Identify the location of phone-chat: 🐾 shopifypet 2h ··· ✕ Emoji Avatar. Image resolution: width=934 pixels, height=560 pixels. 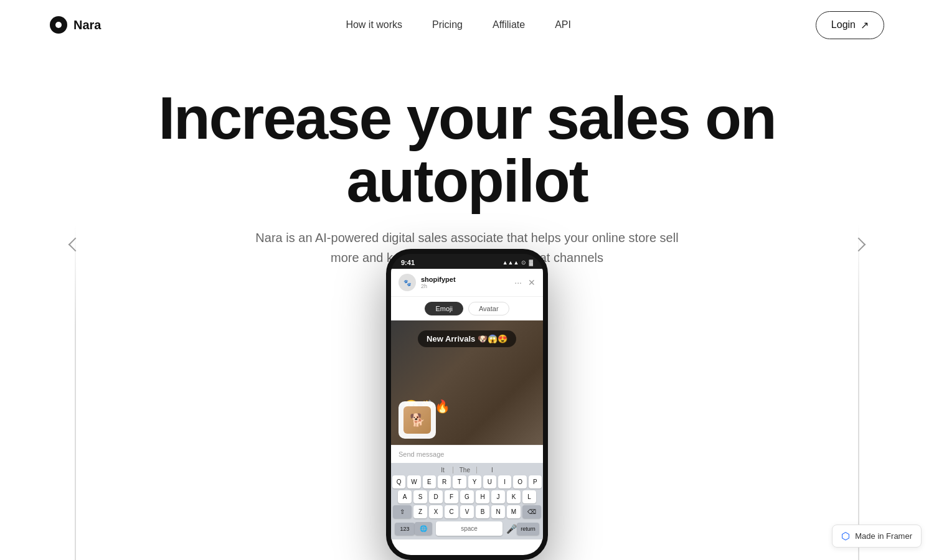
(467, 412).